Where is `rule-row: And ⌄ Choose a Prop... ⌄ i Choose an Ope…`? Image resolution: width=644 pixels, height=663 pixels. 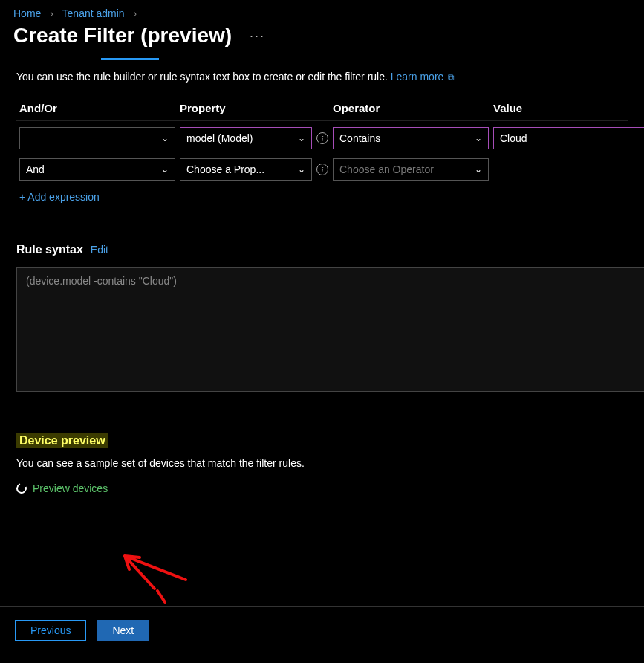 rule-row: And ⌄ Choose a Prop... ⌄ i Choose an Ope… is located at coordinates (322, 168).